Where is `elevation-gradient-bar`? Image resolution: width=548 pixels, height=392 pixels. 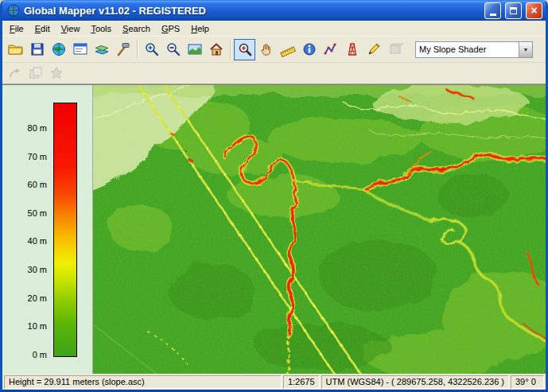 elevation-gradient-bar is located at coordinates (65, 230).